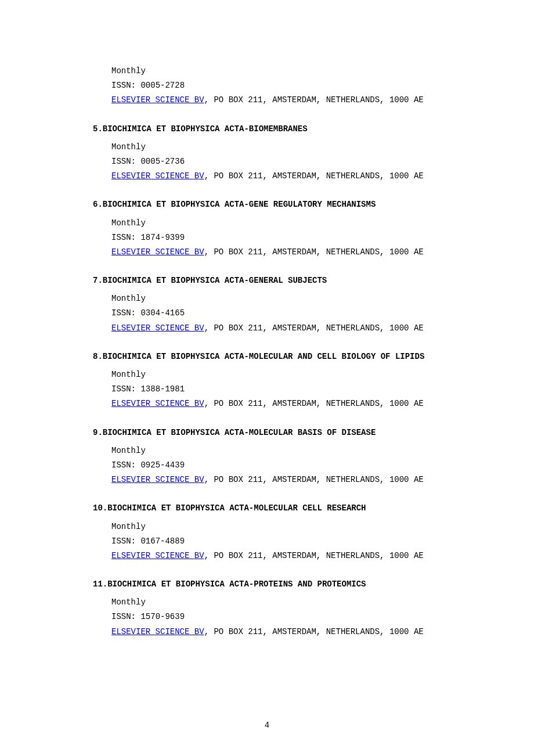 The image size is (534, 756). Describe the element at coordinates (270, 229) in the screenshot. I see `journal-entry: 6.BIOCHIMICA ET BIOPHYSICA ACTA-GENE REG…` at that location.